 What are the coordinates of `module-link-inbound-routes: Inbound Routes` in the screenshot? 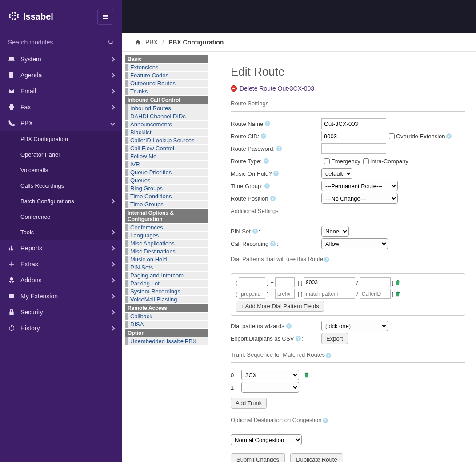 It's located at (167, 108).